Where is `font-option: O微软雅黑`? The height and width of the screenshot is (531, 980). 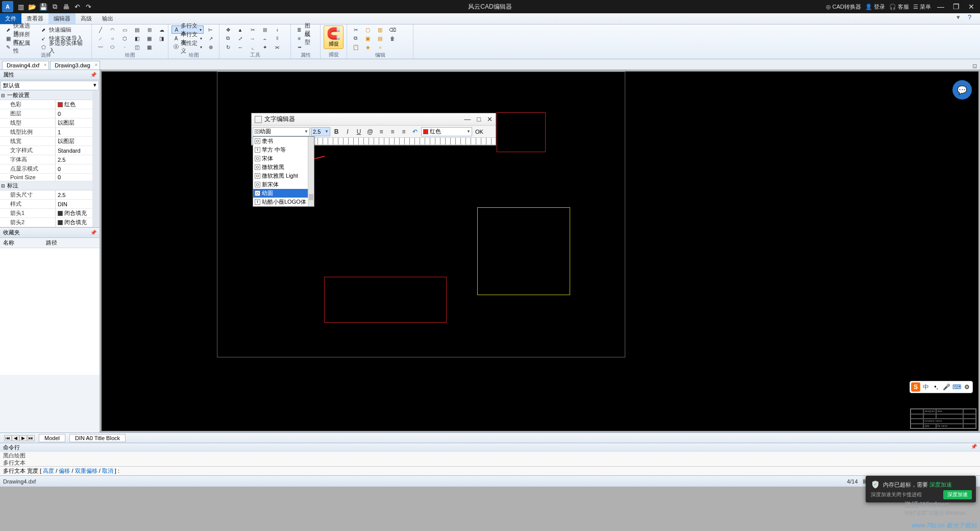 font-option: O微软雅黑 is located at coordinates (284, 167).